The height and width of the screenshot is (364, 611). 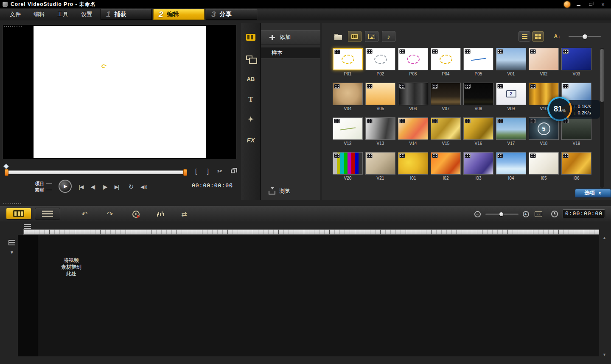 What do you see at coordinates (585, 36) in the screenshot?
I see `thumbnail-size-slider` at bounding box center [585, 36].